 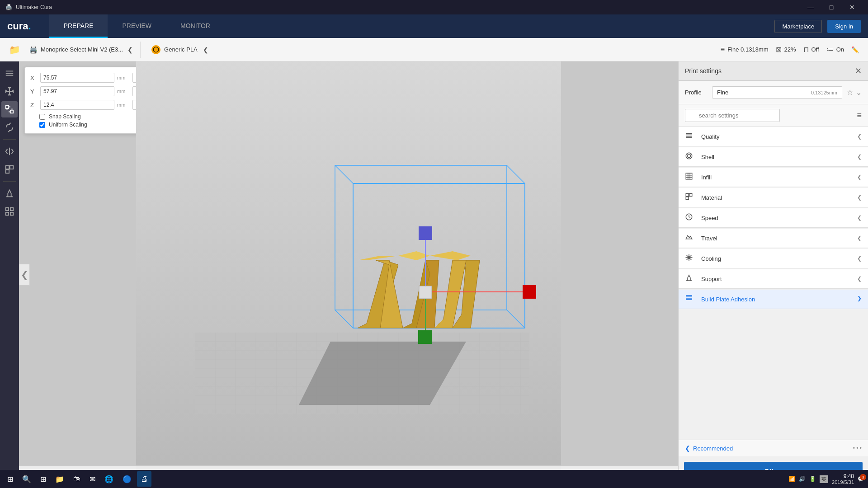 I want to click on quality-icon, so click(x=690, y=136).